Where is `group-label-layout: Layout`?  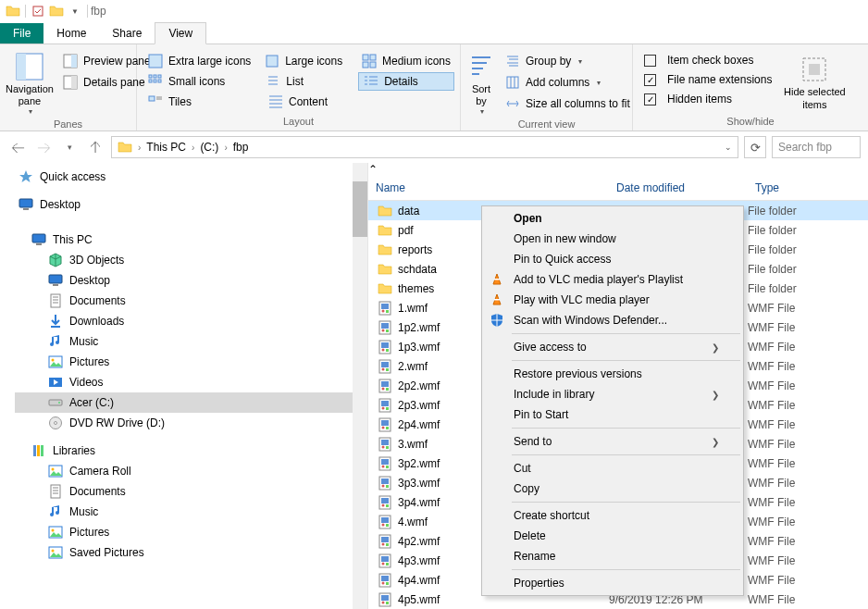 group-label-layout: Layout is located at coordinates (298, 122).